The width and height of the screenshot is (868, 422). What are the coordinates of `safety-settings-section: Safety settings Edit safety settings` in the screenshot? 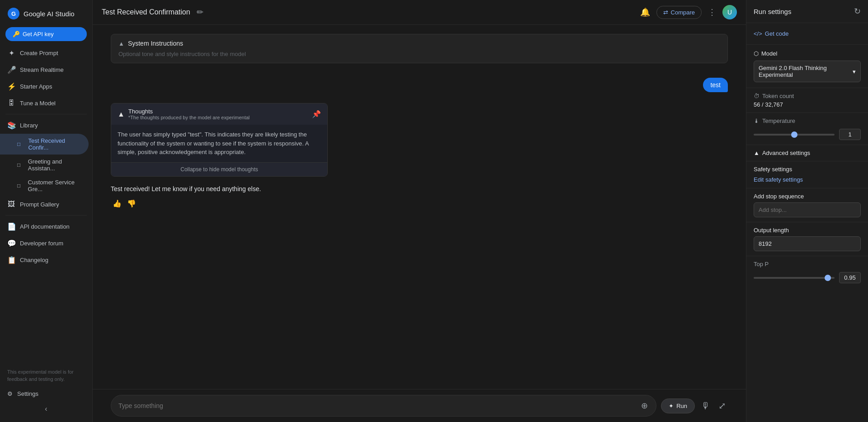 It's located at (807, 175).